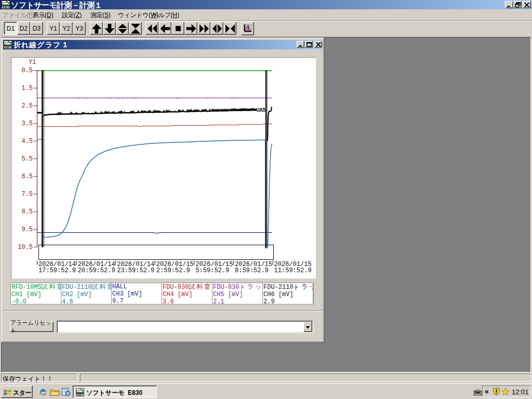 Image resolution: width=532 pixels, height=399 pixels. Describe the element at coordinates (136, 271) in the screenshot. I see `svg-text: 23:59:52.9` at that location.